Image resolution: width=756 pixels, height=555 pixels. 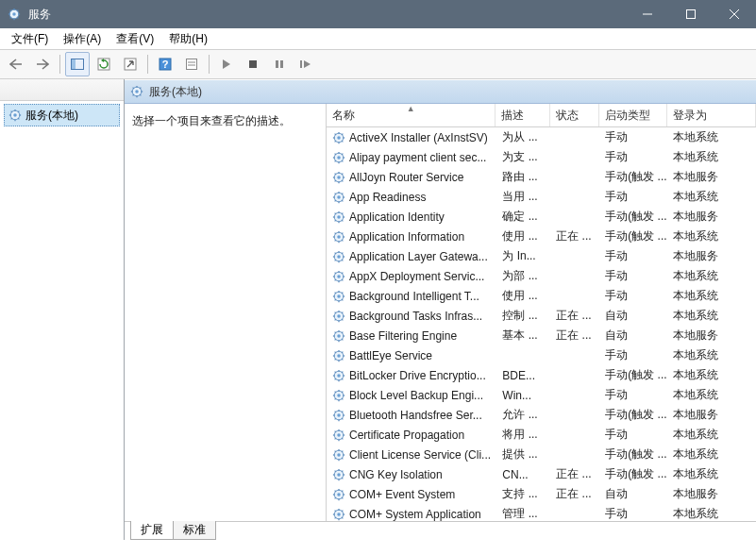 What do you see at coordinates (279, 64) in the screenshot?
I see `pause-button` at bounding box center [279, 64].